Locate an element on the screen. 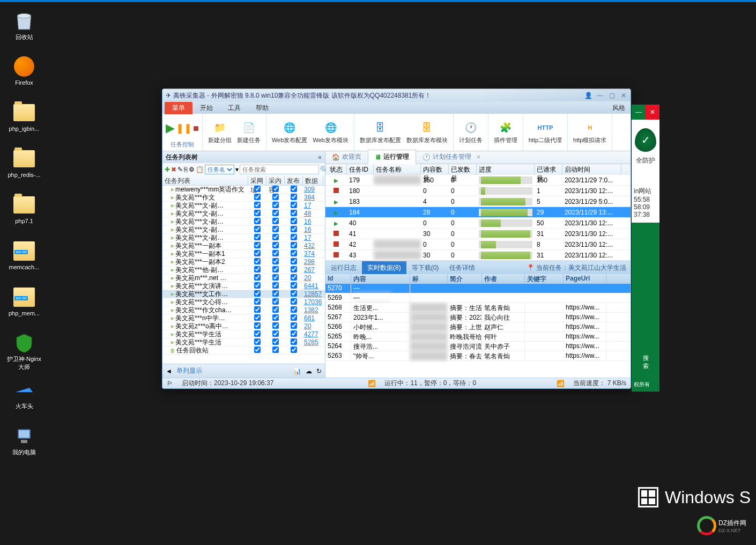  menu-item: 帮助 is located at coordinates (262, 108).